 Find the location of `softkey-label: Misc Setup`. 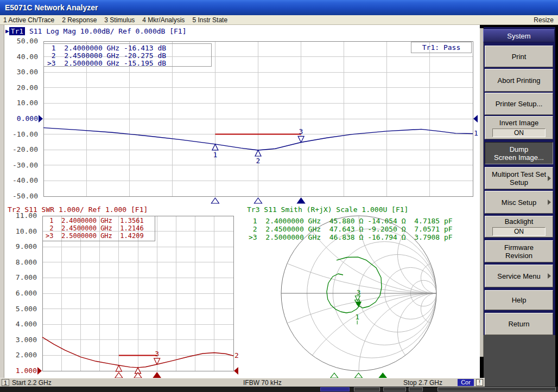

softkey-label: Misc Setup is located at coordinates (519, 203).